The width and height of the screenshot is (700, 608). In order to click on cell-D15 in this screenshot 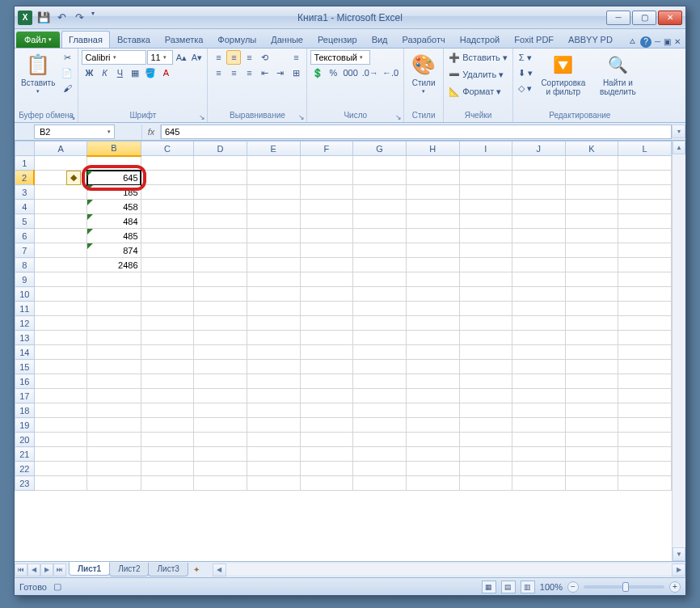, I will do `click(221, 367)`.